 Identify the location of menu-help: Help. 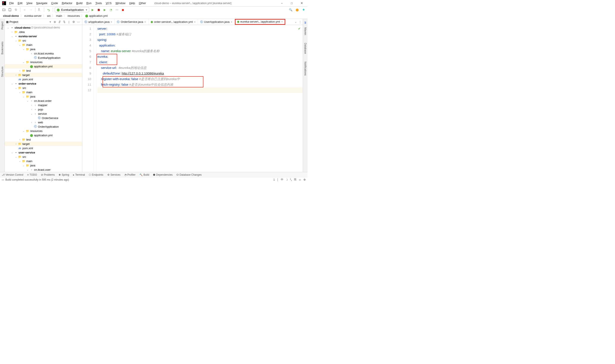
(132, 3).